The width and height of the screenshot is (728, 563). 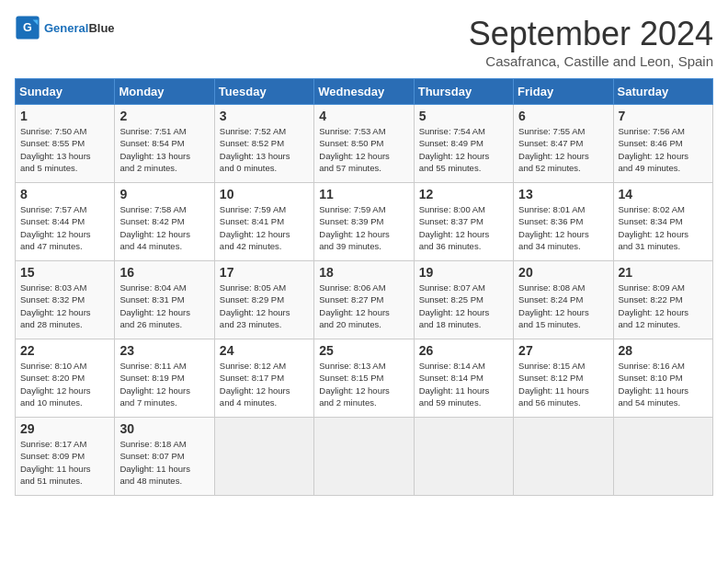 I want to click on day-cell: 17Sunrise: 8:05 AMSunset: 8:29 PMDayligh…, so click(x=264, y=300).